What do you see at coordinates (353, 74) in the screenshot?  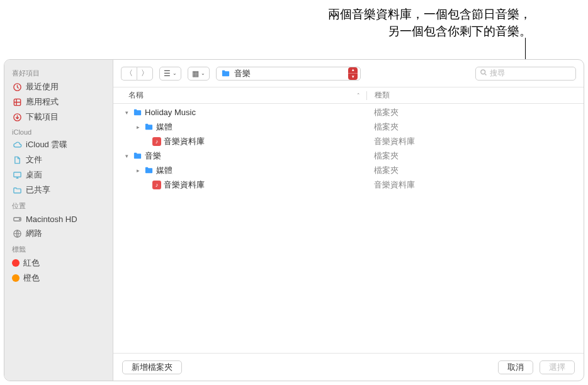 I see `path-stepper: ▴ ▾` at bounding box center [353, 74].